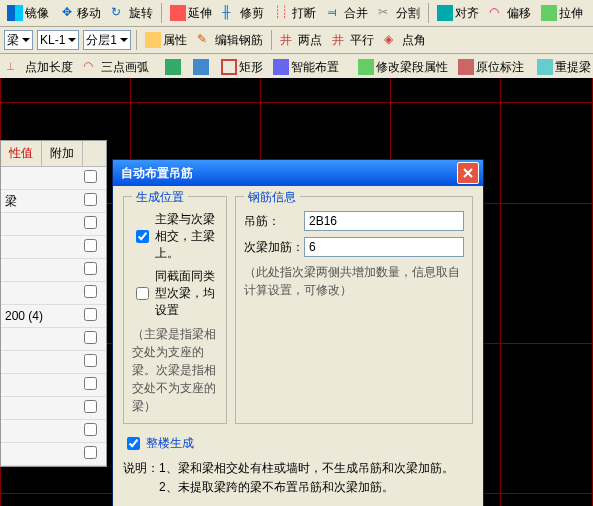 This screenshot has width=593, height=506. Describe the element at coordinates (175, 294) in the screenshot. I see `chk-same-section: 同截面同类型次梁，均设置` at that location.